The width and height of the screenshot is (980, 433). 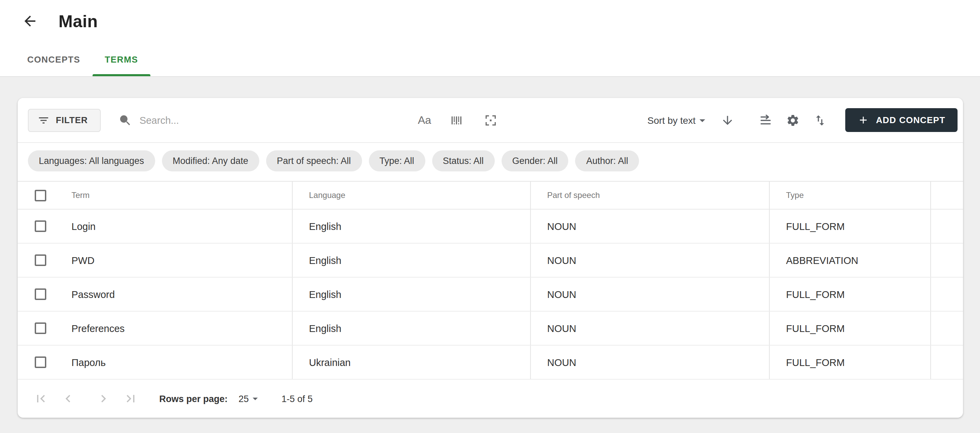 I want to click on up-down-arrows-icon, so click(x=820, y=120).